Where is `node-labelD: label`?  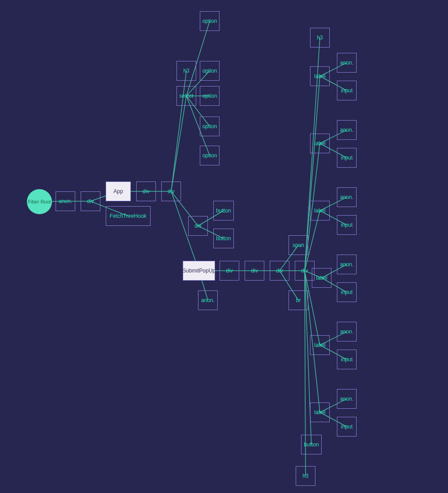 node-labelD: label is located at coordinates (322, 278).